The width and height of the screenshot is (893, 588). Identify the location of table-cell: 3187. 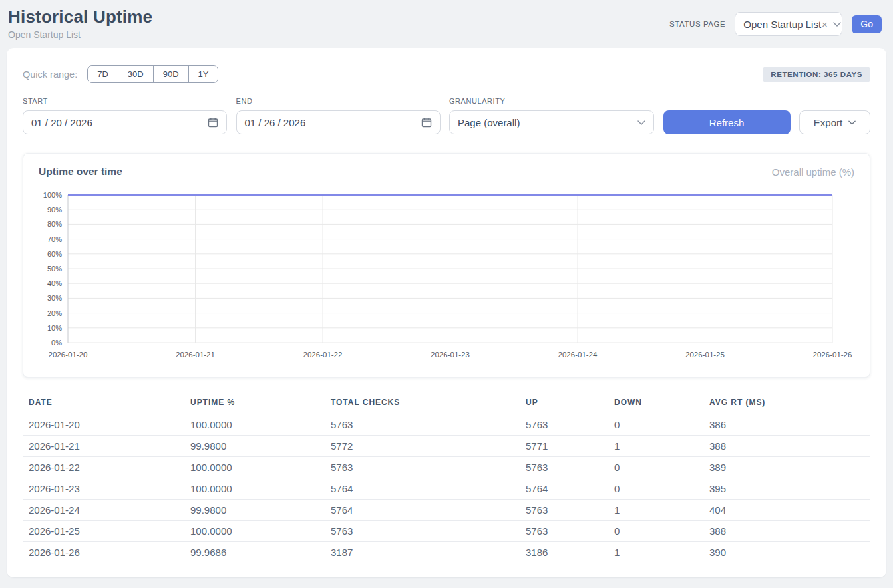
(422, 553).